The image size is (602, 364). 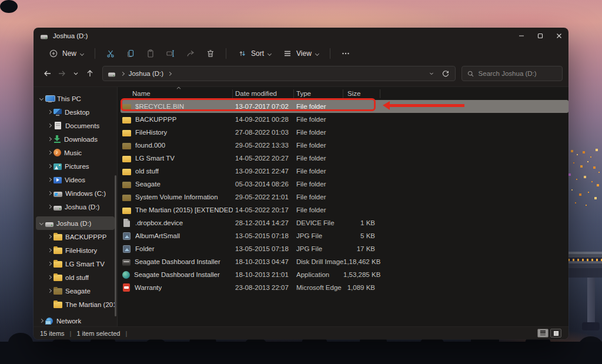 I want to click on copy-button, so click(x=131, y=54).